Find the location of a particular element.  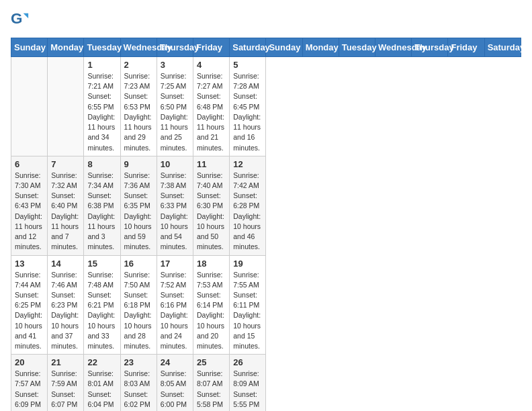

calendar-header-row: SundayMondayTuesdayWednesdayThursdayFrid… is located at coordinates (266, 48).